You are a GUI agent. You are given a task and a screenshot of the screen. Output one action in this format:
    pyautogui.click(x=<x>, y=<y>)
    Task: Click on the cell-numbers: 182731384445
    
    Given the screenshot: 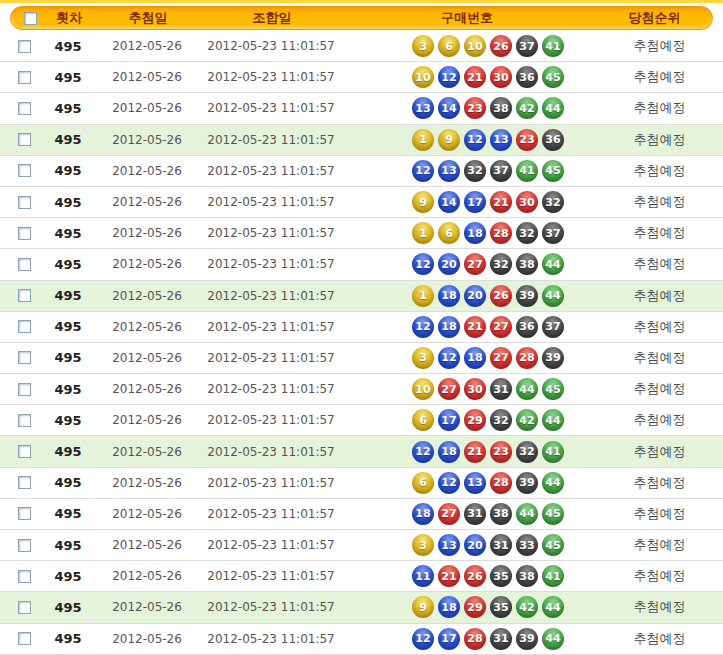 What is the action you would take?
    pyautogui.click(x=466, y=514)
    